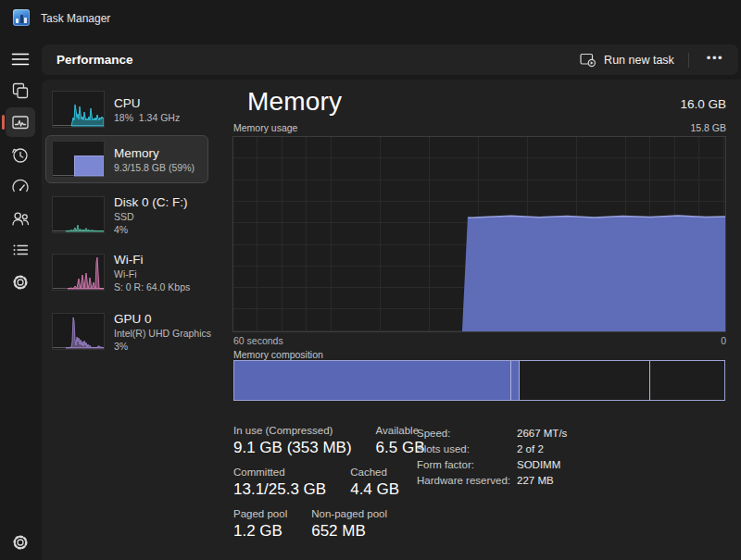 This screenshot has height=560, width=741. What do you see at coordinates (374, 472) in the screenshot?
I see `stat-label: Cached` at bounding box center [374, 472].